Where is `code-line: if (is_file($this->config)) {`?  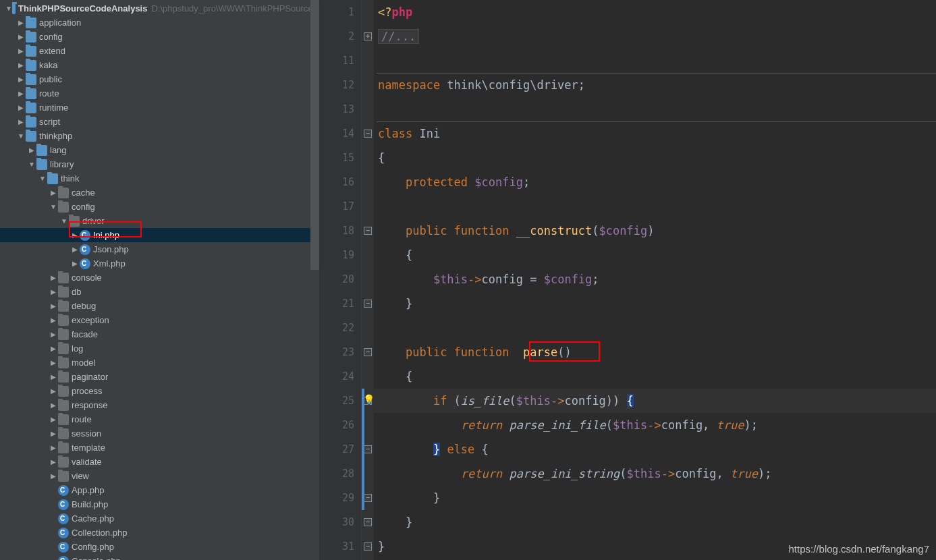
code-line: if (is_file($this->config)) { is located at coordinates (655, 401).